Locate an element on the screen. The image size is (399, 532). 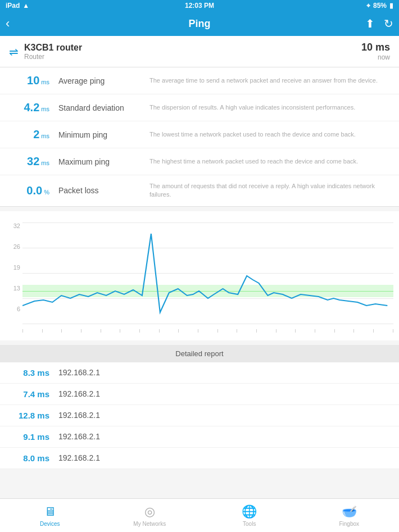
report-ip-4: 192.168.2.1 is located at coordinates (77, 458).